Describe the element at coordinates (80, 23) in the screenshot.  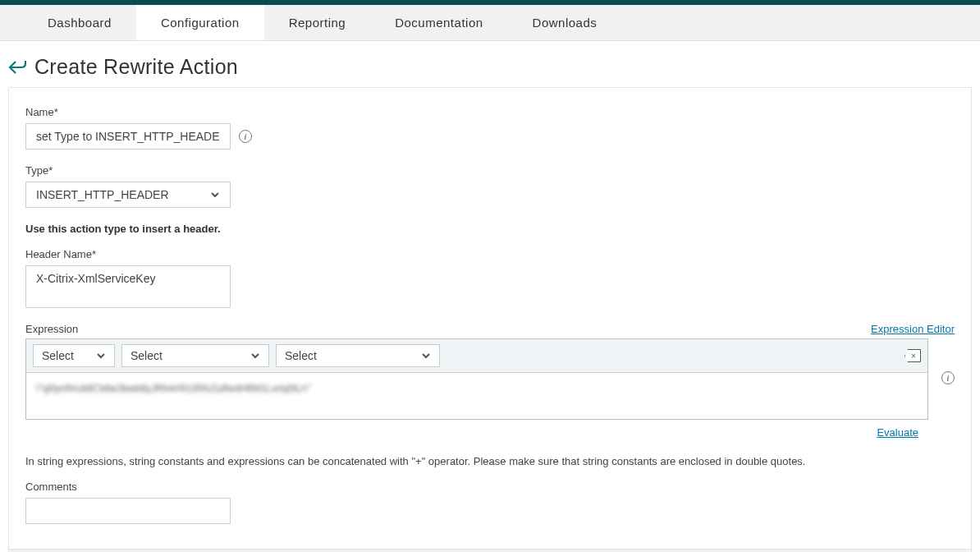
I see `nav-dashboard: Dashboard` at that location.